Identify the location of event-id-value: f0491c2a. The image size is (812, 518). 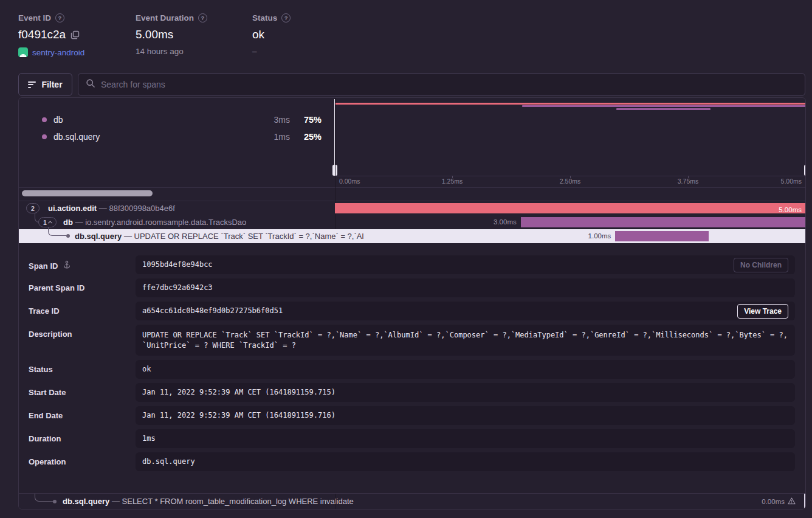
(42, 35).